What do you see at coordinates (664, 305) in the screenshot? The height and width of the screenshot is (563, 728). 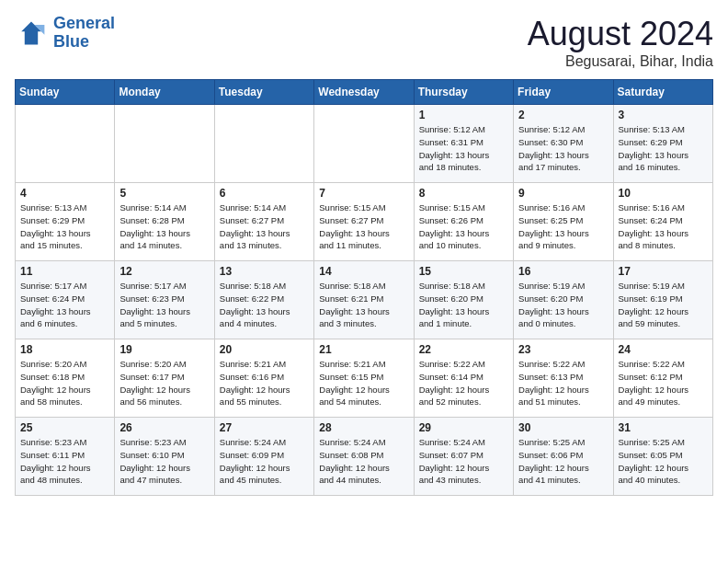 I see `day-info: Sunrise: 5:19 AM Sunset: 6:19 PM Dayligh…` at bounding box center [664, 305].